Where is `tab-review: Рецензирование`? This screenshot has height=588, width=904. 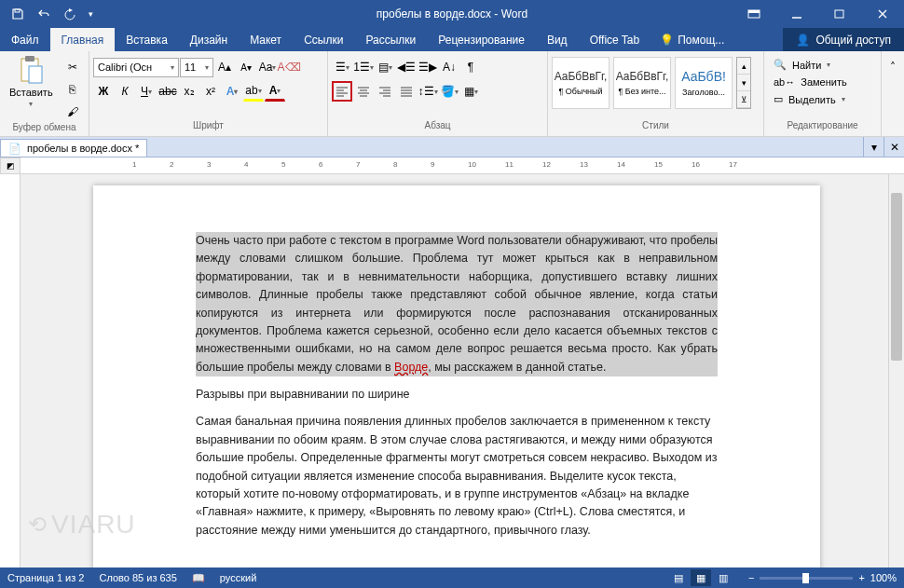 tab-review: Рецензирование is located at coordinates (481, 39).